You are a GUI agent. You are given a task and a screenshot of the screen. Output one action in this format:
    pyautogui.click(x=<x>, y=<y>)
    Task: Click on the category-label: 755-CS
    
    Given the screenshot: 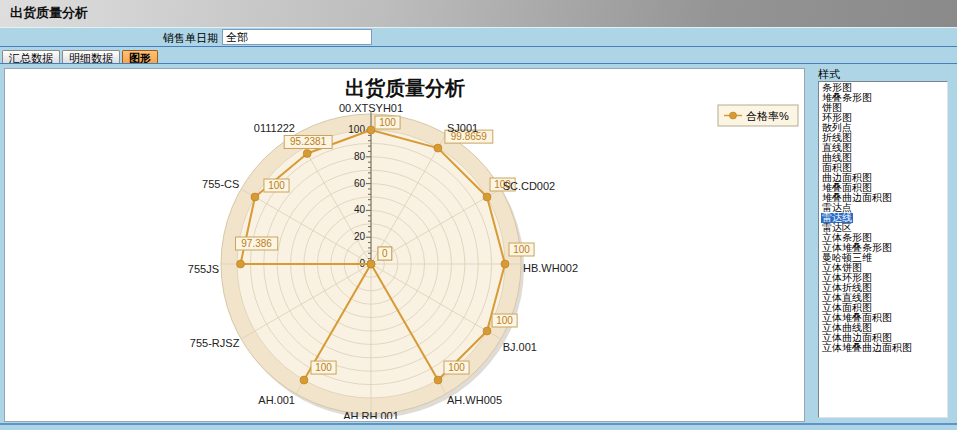 What is the action you would take?
    pyautogui.click(x=220, y=184)
    